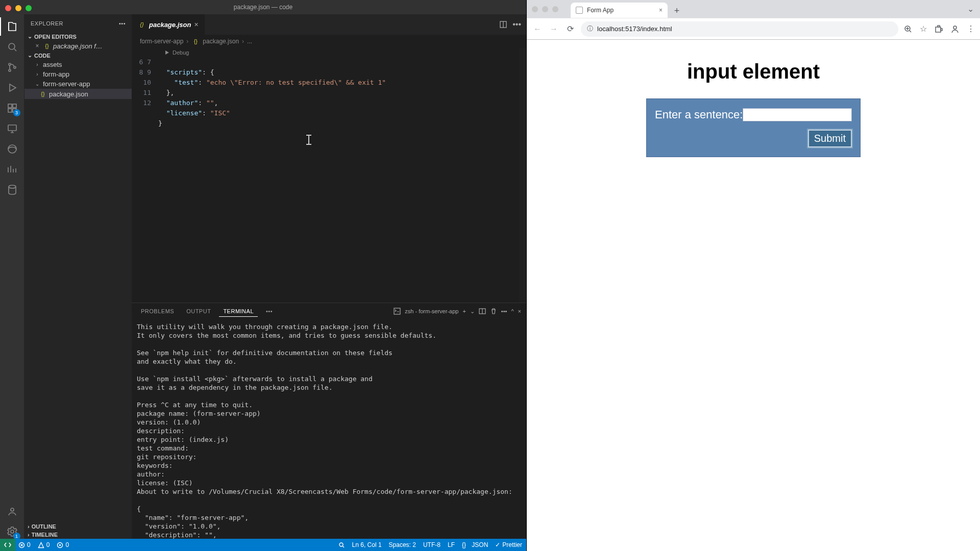  What do you see at coordinates (78, 64) in the screenshot?
I see `folder-assets: › assets` at bounding box center [78, 64].